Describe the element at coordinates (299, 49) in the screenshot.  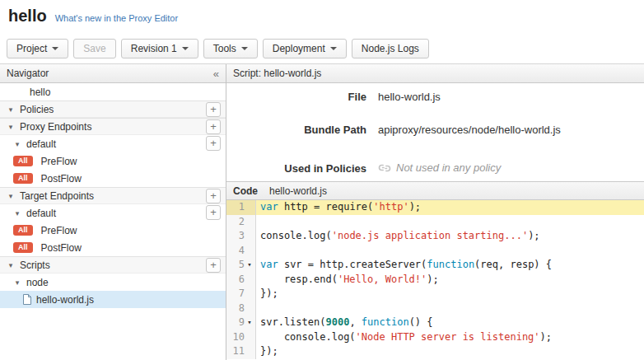
I see `deployment-menu-label: Deployment` at that location.